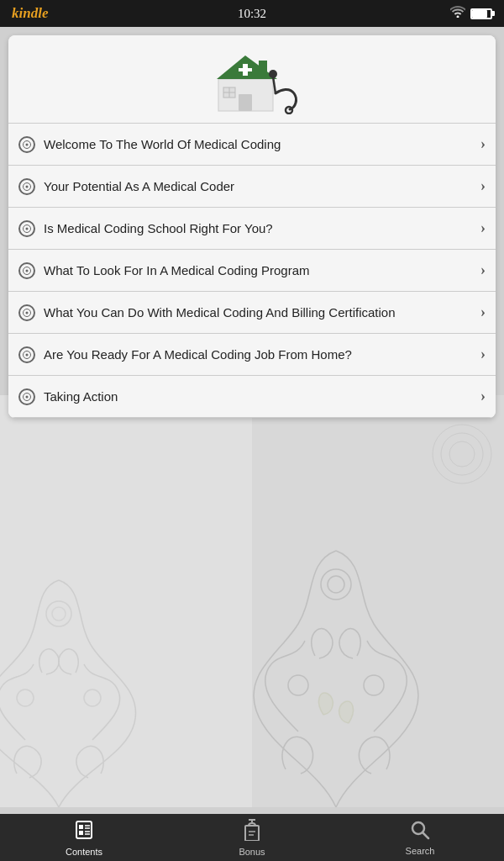  Describe the element at coordinates (252, 832) in the screenshot. I see `bonus-icon` at that location.